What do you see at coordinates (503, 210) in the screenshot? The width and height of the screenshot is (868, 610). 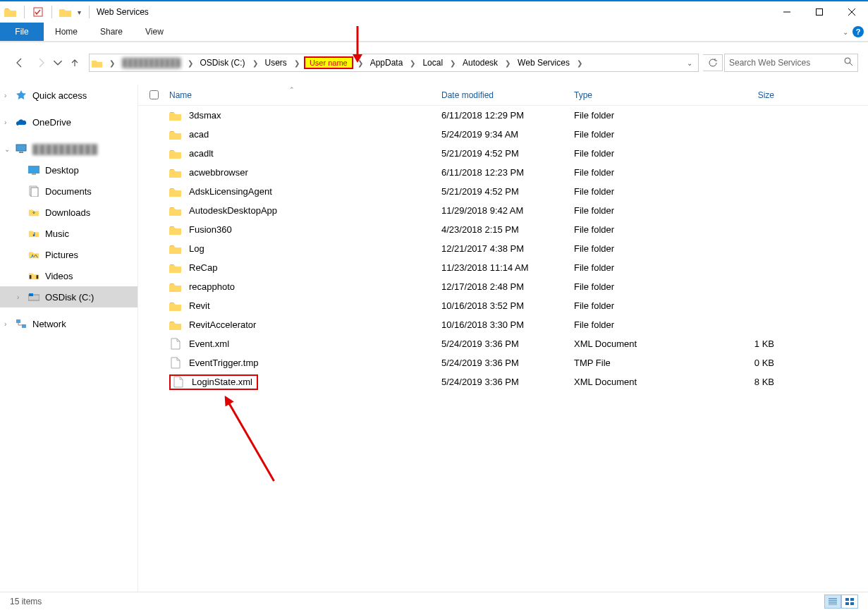 I see `table-row: AutodeskDesktopApp11/29/2018 9:42 AMFile…` at bounding box center [503, 210].